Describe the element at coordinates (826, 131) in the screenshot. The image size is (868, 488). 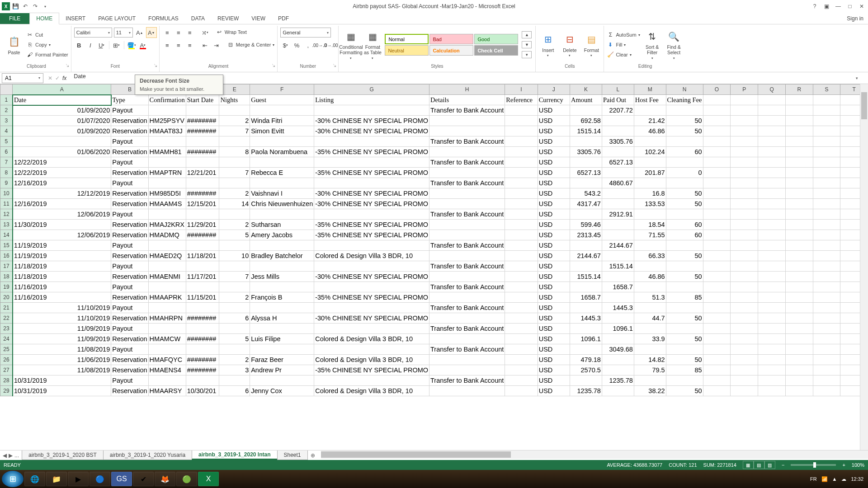
I see `cell-S4` at that location.